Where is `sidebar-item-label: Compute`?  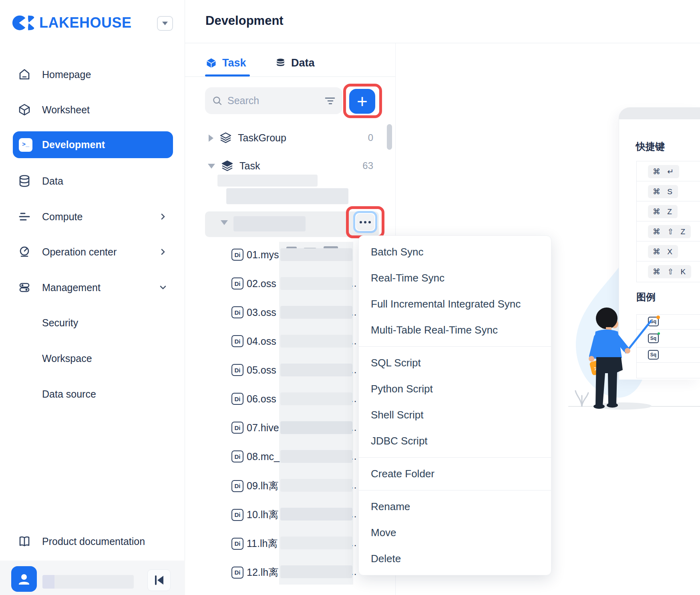
sidebar-item-label: Compute is located at coordinates (62, 217).